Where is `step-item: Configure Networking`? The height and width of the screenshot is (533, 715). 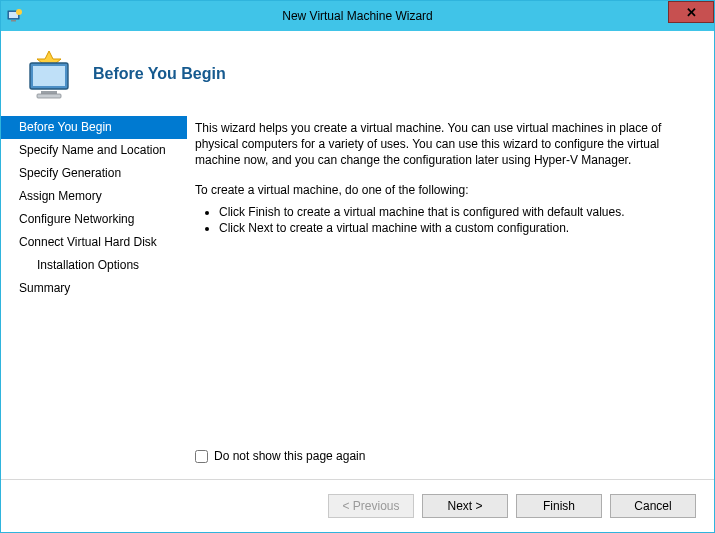
step-item: Configure Networking is located at coordinates (94, 220).